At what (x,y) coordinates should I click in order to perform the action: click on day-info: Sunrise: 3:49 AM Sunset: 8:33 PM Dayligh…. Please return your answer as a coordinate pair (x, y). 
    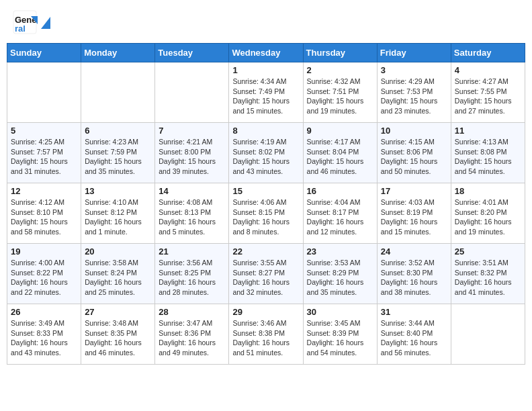
    Looking at the image, I should click on (44, 338).